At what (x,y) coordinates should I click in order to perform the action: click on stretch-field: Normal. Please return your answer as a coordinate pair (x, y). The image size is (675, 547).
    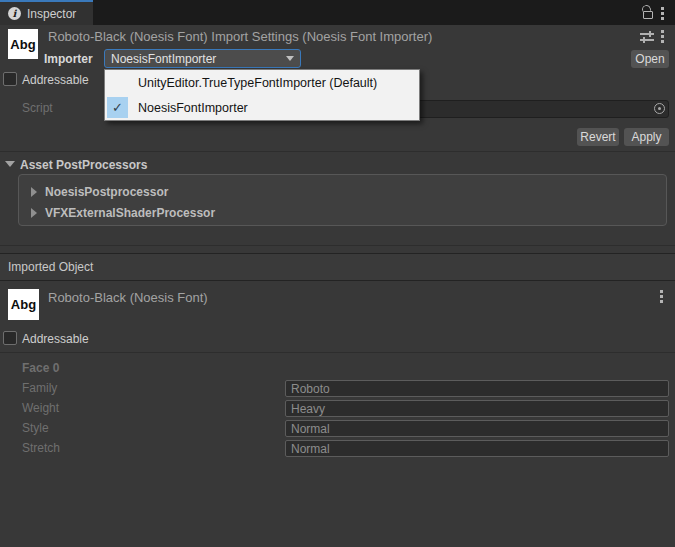
    Looking at the image, I should click on (477, 448).